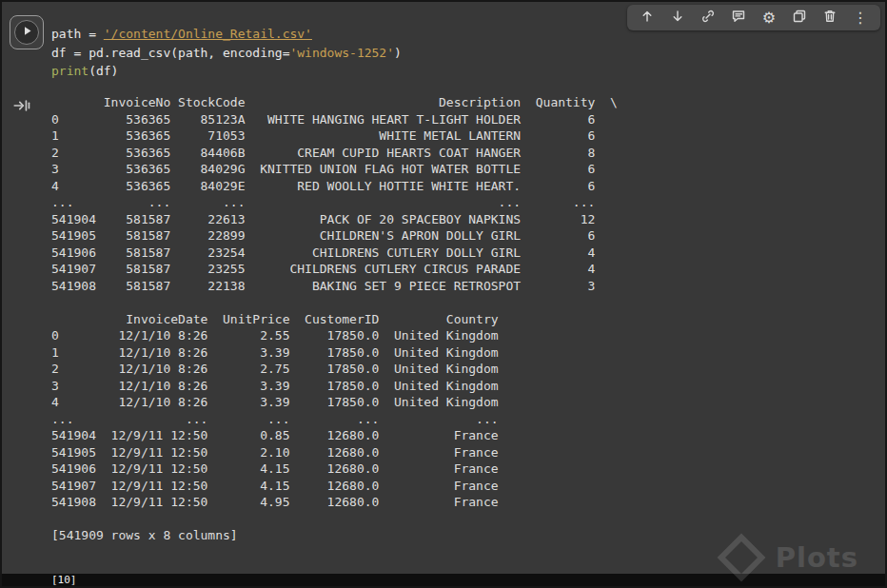 This screenshot has height=588, width=887. Describe the element at coordinates (22, 106) in the screenshot. I see `cell-output-icon` at that location.